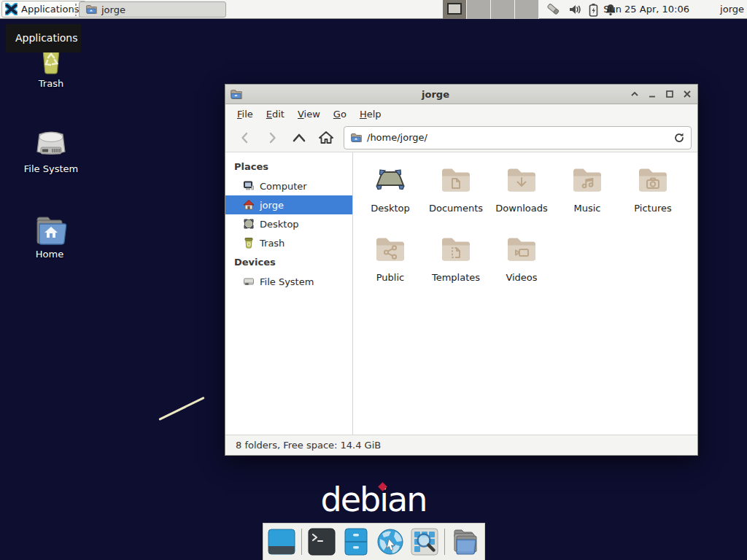  Describe the element at coordinates (50, 9) in the screenshot. I see `applications-menu-label: Applications` at that location.